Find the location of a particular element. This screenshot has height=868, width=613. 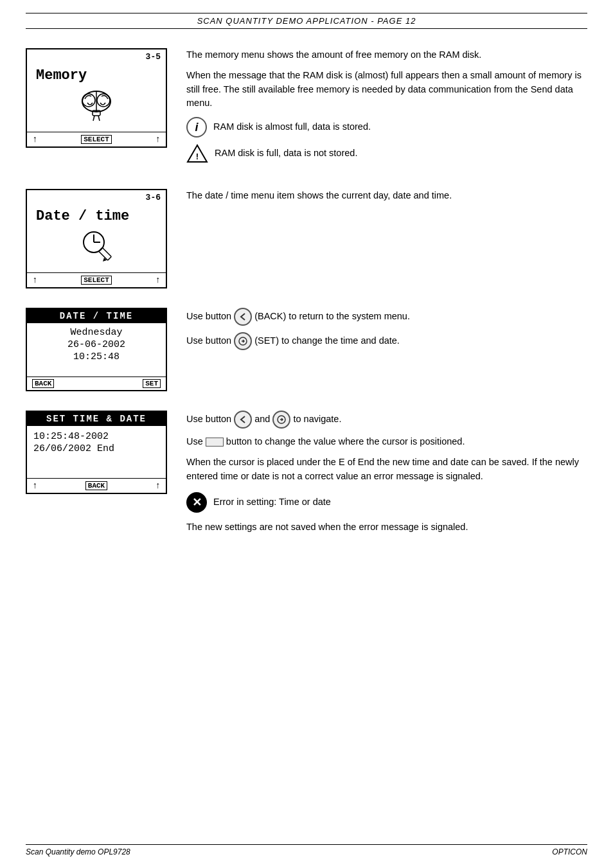

memory-warn-row: ! RAM disk is full, data is not stored. is located at coordinates (387, 154).